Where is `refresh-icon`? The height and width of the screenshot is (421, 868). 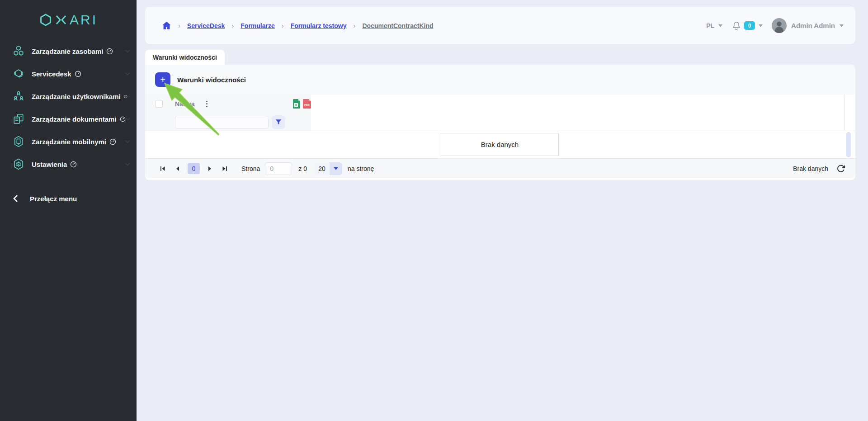
refresh-icon is located at coordinates (841, 169).